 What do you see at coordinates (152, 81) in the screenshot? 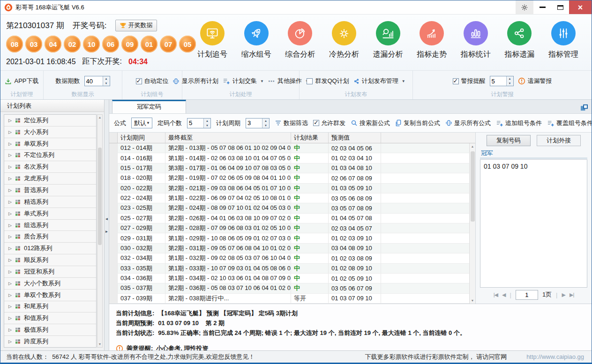
I see `auto-position-checkbox: 自动定位` at bounding box center [152, 81].